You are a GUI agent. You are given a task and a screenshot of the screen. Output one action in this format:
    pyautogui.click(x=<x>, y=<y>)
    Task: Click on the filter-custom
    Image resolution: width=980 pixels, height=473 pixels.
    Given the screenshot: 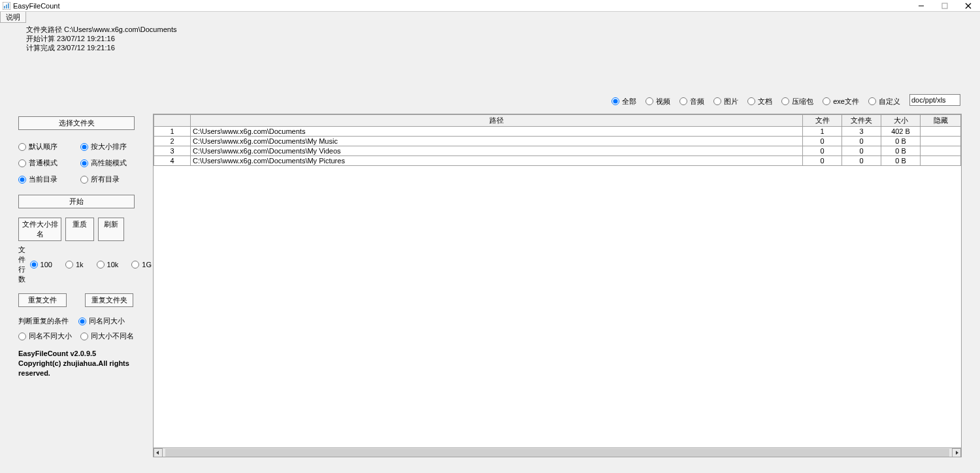 What is the action you would take?
    pyautogui.click(x=872, y=101)
    